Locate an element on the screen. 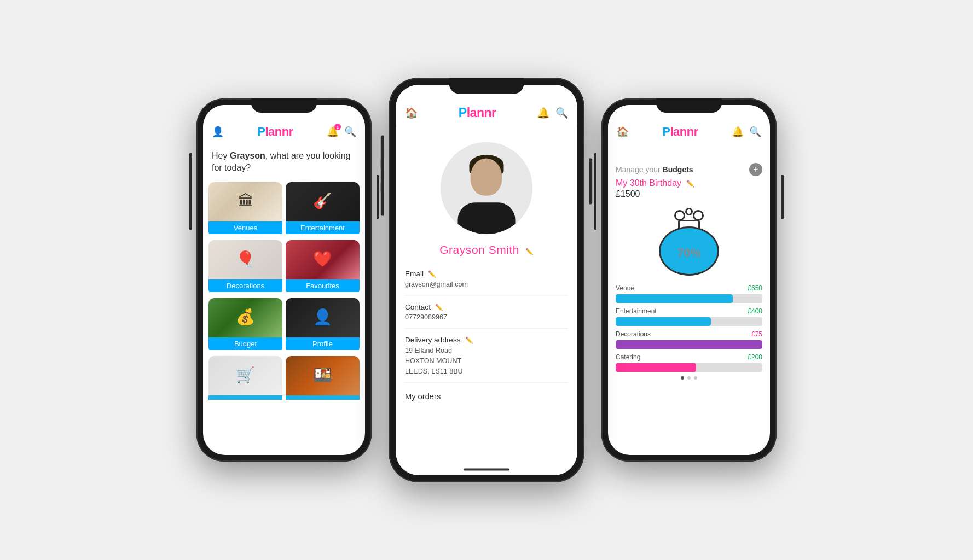  search-icon-3: 🔍 is located at coordinates (755, 132).